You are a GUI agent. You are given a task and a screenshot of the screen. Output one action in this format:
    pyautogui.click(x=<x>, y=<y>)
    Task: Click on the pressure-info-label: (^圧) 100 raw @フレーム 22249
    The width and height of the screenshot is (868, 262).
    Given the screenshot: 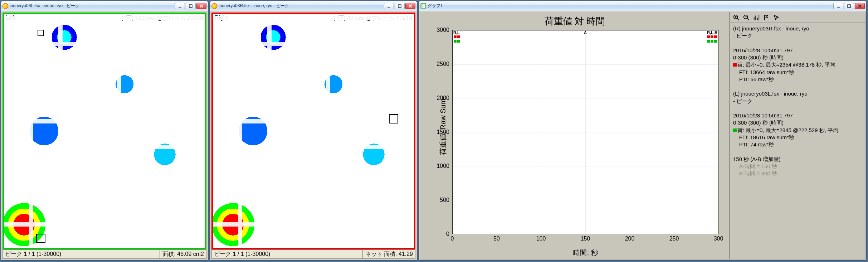 What is the action you would take?
    pyautogui.click(x=162, y=19)
    